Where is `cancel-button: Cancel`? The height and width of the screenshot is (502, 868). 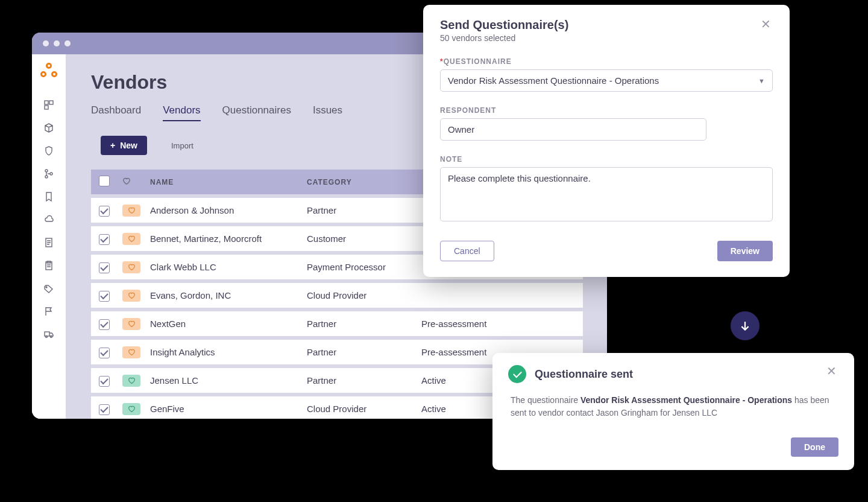
cancel-button: Cancel is located at coordinates (467, 251).